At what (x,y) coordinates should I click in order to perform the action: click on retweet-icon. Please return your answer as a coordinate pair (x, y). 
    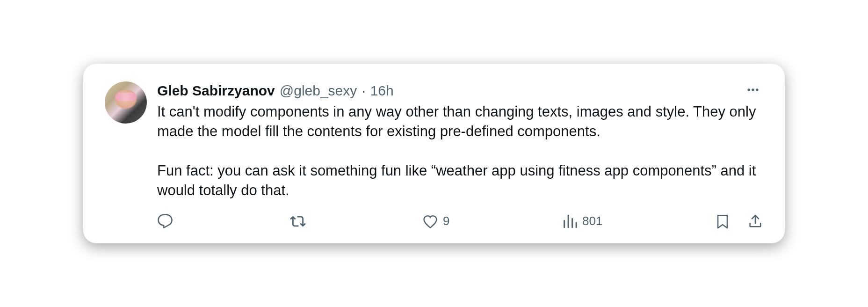
    Looking at the image, I should click on (298, 221).